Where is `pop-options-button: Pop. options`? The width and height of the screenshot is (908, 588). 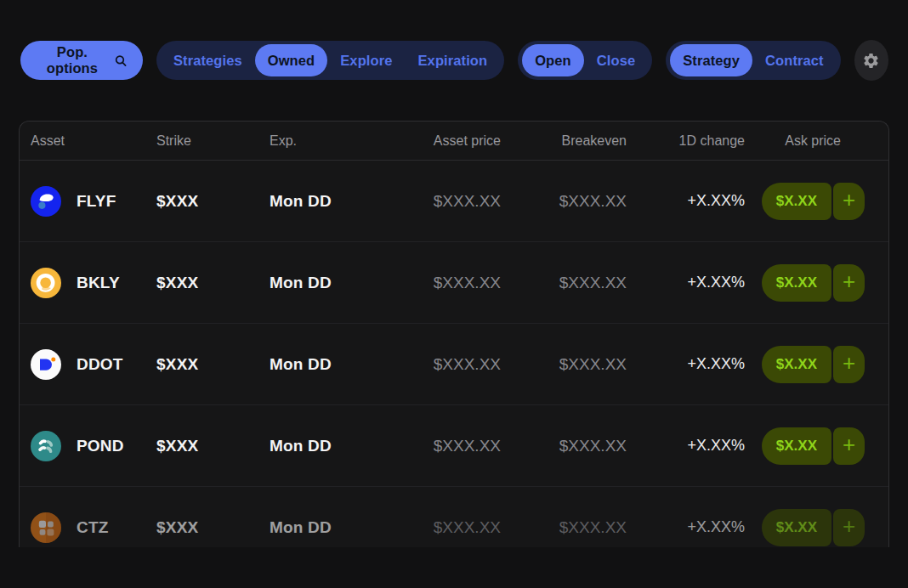 pop-options-button: Pop. options is located at coordinates (82, 60).